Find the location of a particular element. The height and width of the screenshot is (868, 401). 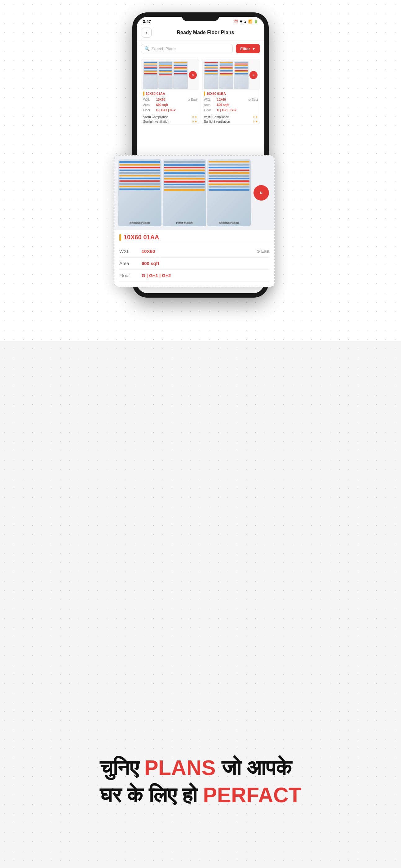

expanded-second-floor: SECOND FLOOR is located at coordinates (229, 193).